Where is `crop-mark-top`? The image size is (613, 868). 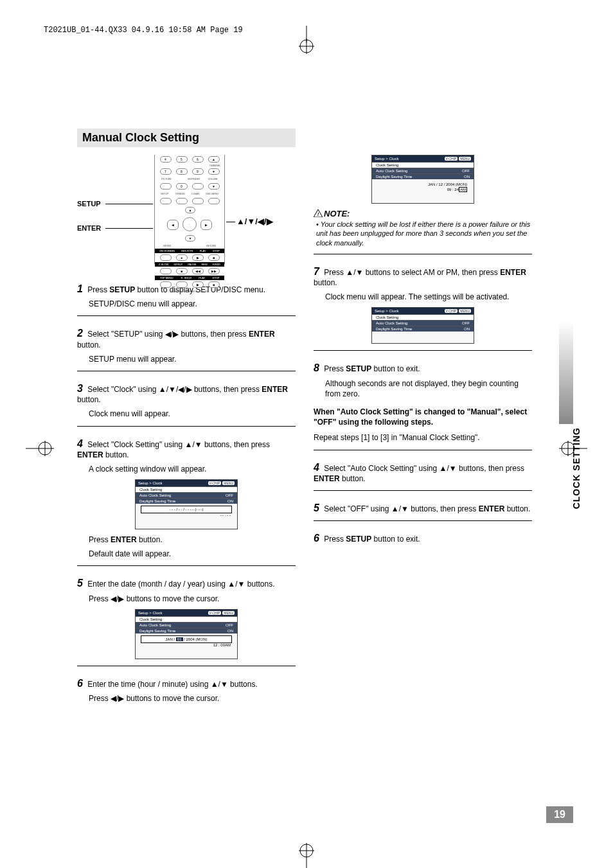 crop-mark-top is located at coordinates (306, 40).